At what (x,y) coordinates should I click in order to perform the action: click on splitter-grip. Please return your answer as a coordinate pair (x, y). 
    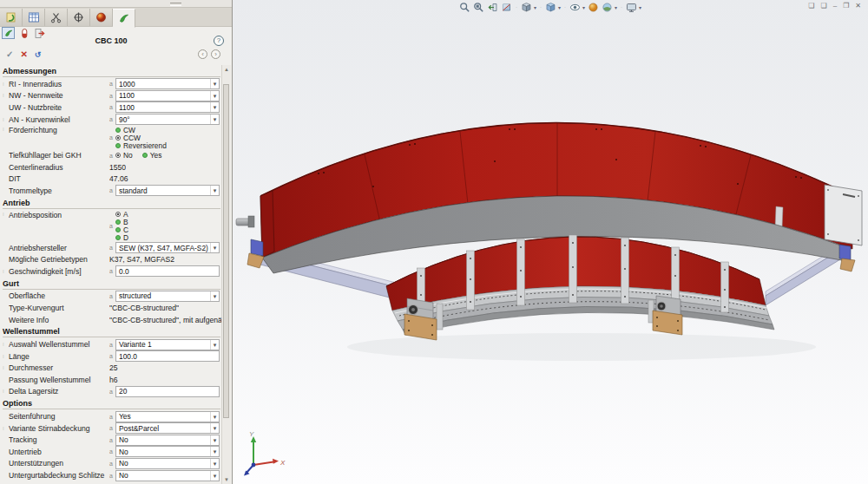
    Looking at the image, I should click on (175, 4).